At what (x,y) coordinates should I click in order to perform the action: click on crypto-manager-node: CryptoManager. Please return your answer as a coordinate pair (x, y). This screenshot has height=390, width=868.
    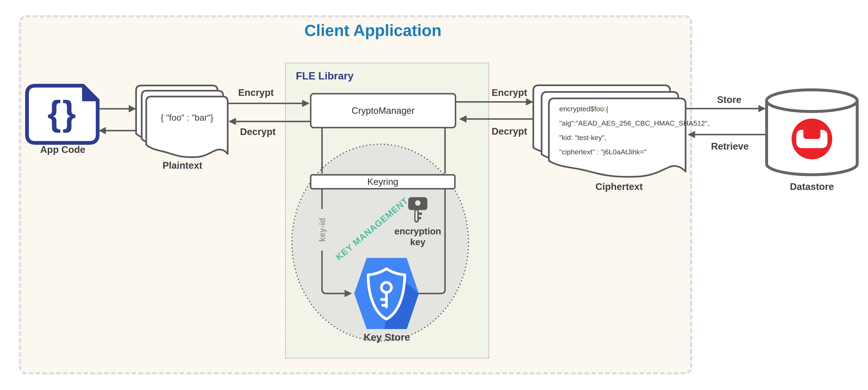
    Looking at the image, I should click on (383, 111).